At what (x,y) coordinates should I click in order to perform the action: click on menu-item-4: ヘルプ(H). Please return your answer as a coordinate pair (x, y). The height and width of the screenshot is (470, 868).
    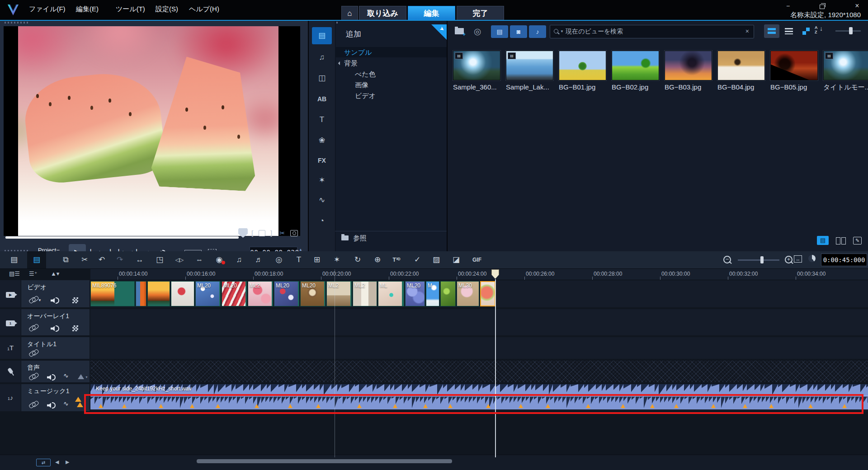
    Looking at the image, I should click on (204, 9).